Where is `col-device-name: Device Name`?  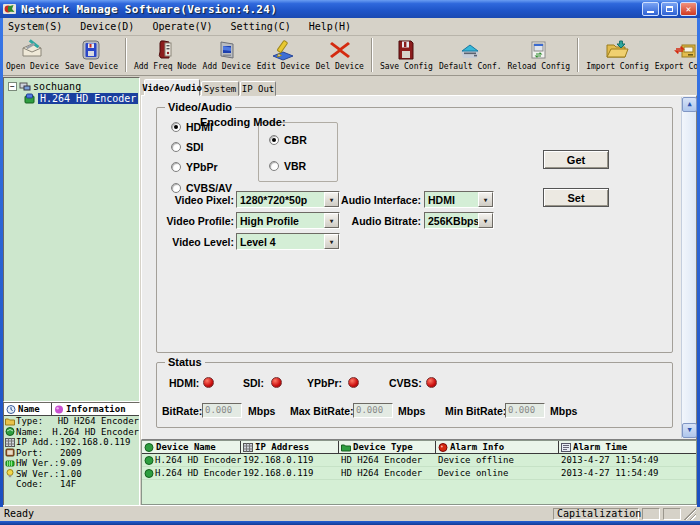
col-device-name: Device Name is located at coordinates (192, 447).